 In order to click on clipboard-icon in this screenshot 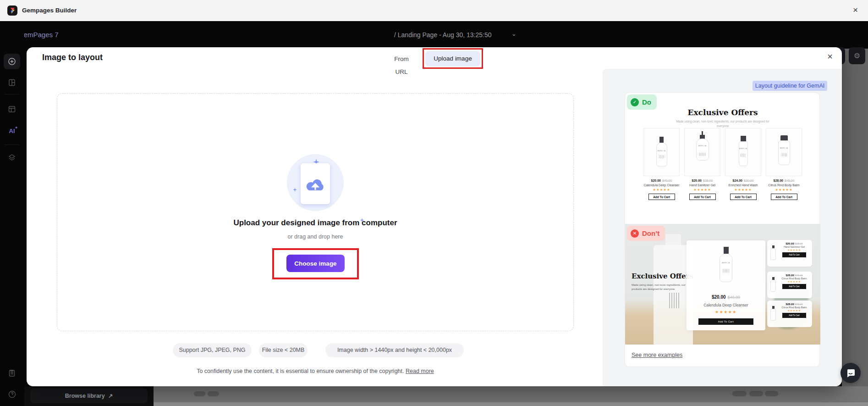, I will do `click(12, 373)`.